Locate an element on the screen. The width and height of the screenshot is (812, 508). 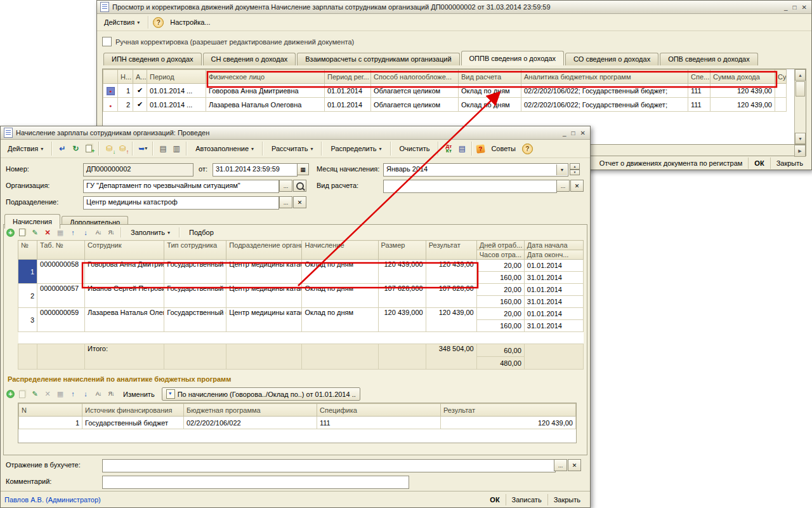
calendar-icon: ▦ is located at coordinates (303, 169).